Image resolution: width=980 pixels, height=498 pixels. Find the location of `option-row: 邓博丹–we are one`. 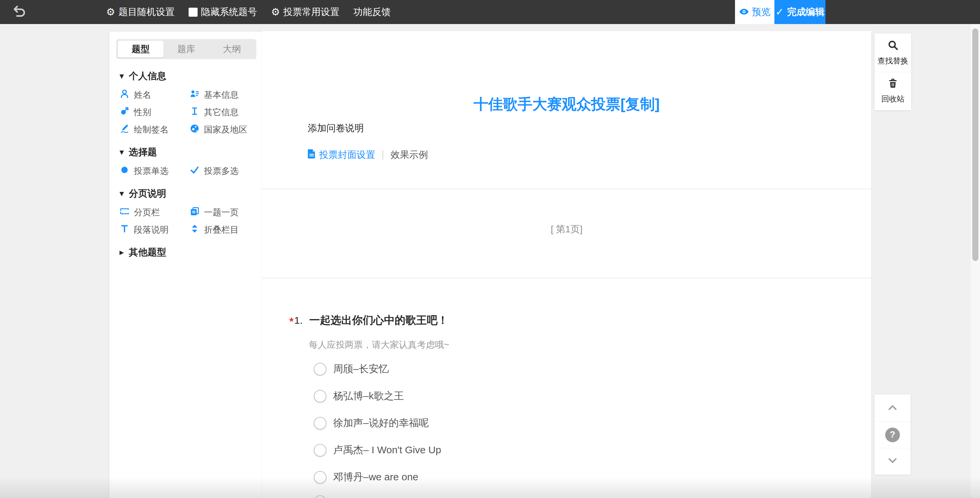

option-row: 邓博丹–we are one is located at coordinates (377, 477).